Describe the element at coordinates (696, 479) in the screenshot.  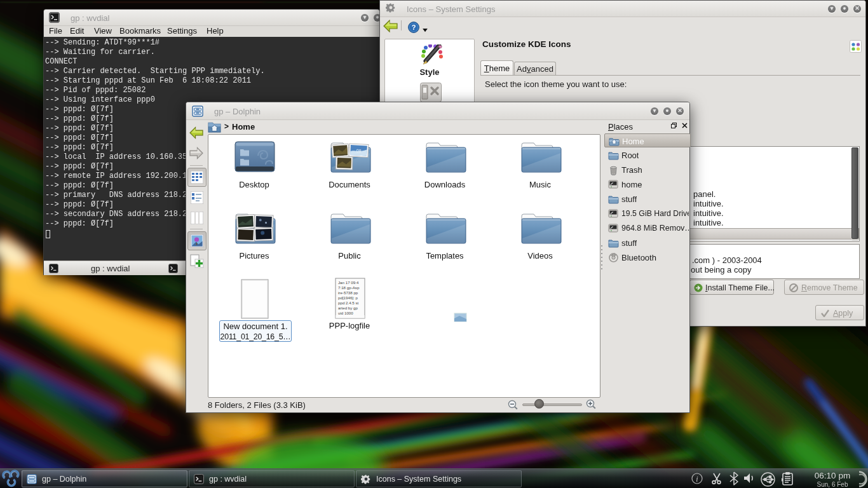
I see `svg-text: i` at that location.